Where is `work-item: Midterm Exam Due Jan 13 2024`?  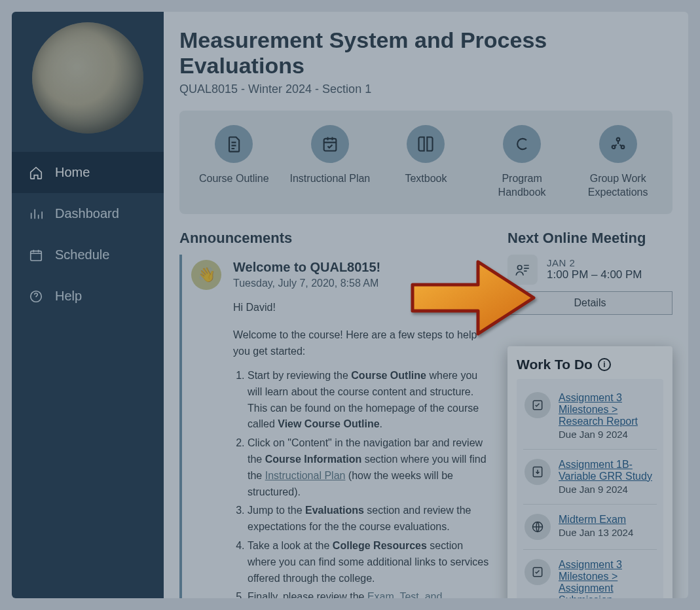
work-item: Midterm Exam Due Jan 13 2024 is located at coordinates (590, 528).